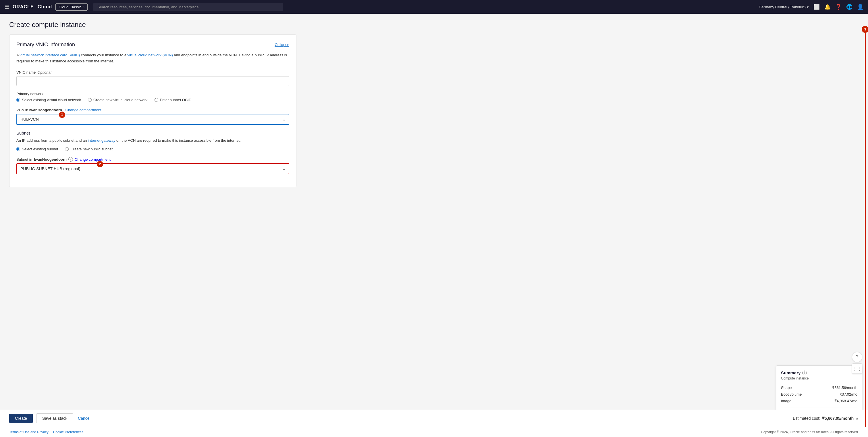 Image resolution: width=868 pixels, height=437 pixels. Describe the element at coordinates (784, 7) in the screenshot. I see `region-selector: Germany Central (Frankfurt) ▾` at that location.